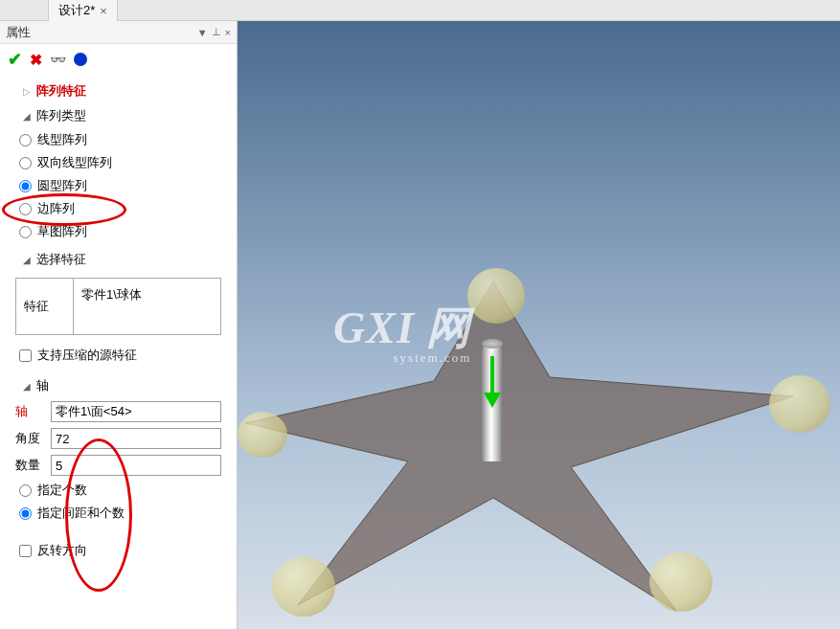 The height and width of the screenshot is (629, 840). What do you see at coordinates (80, 59) in the screenshot?
I see `color-indicator` at bounding box center [80, 59].